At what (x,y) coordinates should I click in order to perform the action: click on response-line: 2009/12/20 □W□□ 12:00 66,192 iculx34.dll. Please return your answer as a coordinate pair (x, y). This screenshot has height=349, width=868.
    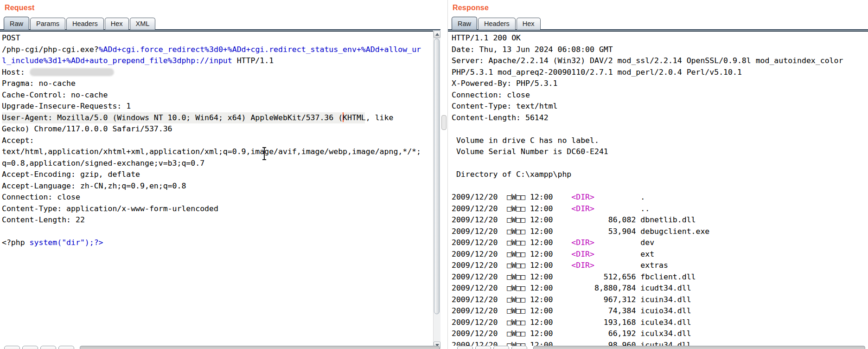
    Looking at the image, I should click on (660, 334).